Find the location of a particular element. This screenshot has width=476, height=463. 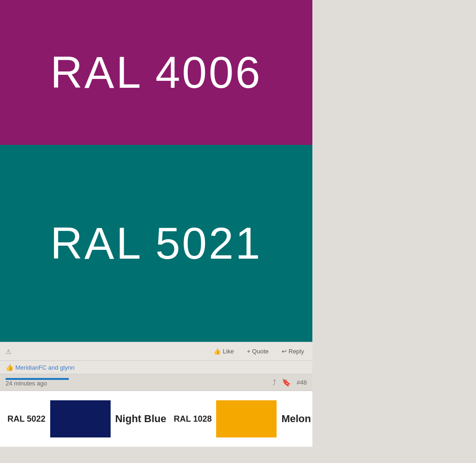

ral1028-chip: RAL 1028 Melon Yellow is located at coordinates (243, 419).